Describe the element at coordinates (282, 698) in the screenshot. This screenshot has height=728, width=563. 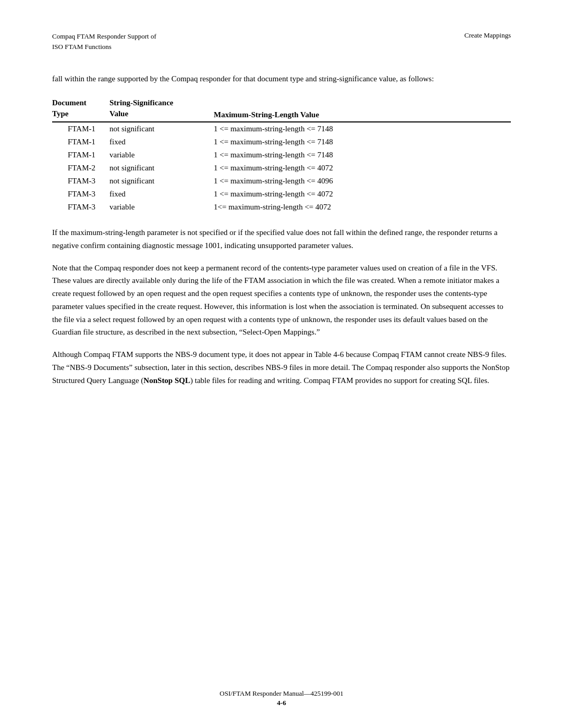
I see `page-footer: OSI/FTAM Responder Manual—425199-001 4-6` at that location.